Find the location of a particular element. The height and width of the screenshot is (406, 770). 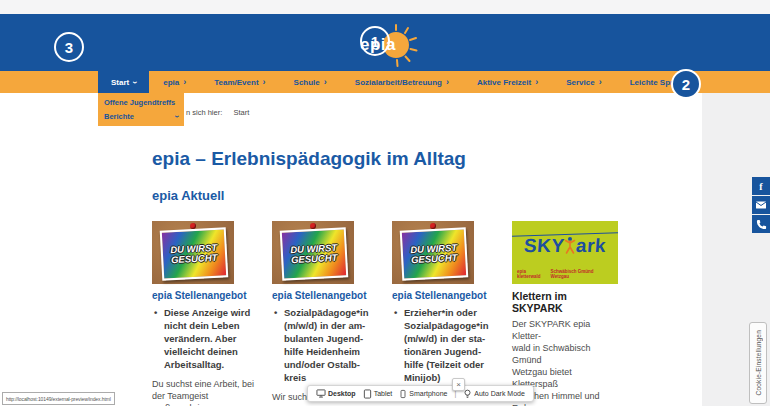

preview-mode-desktop: Desktop is located at coordinates (336, 394).